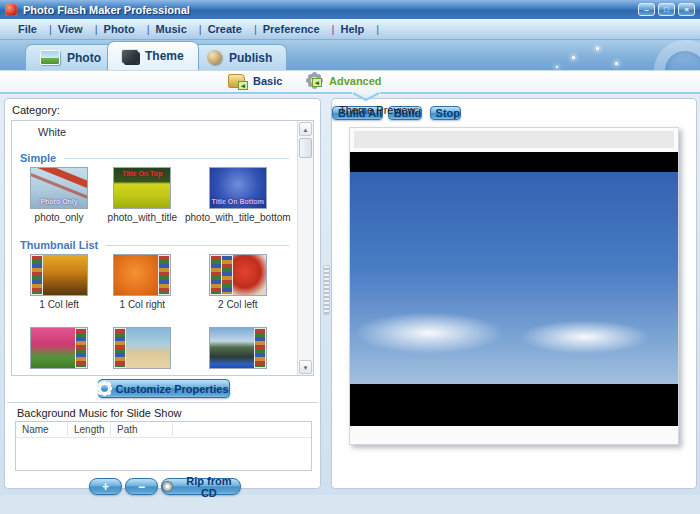 The width and height of the screenshot is (700, 514). What do you see at coordinates (240, 57) in the screenshot?
I see `tab-publish: Publish` at bounding box center [240, 57].